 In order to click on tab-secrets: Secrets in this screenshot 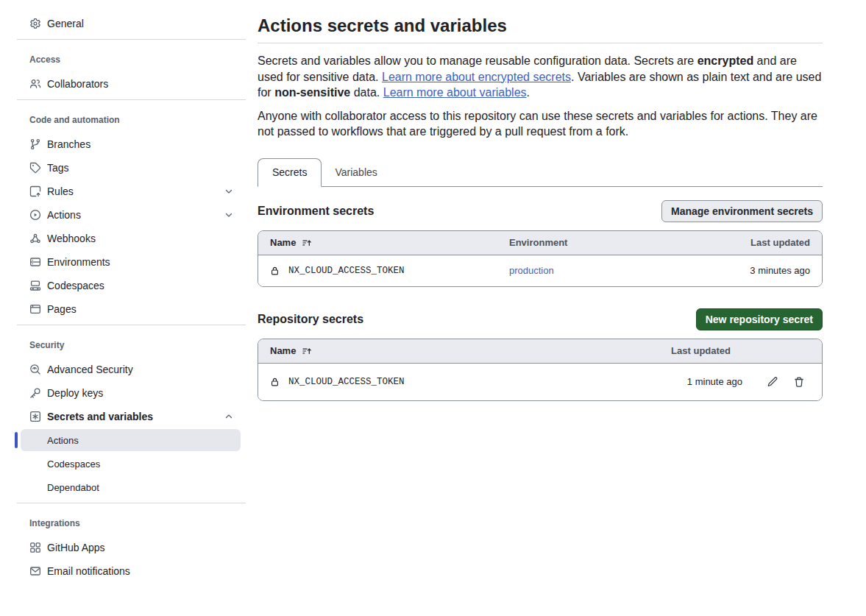, I will do `click(290, 172)`.